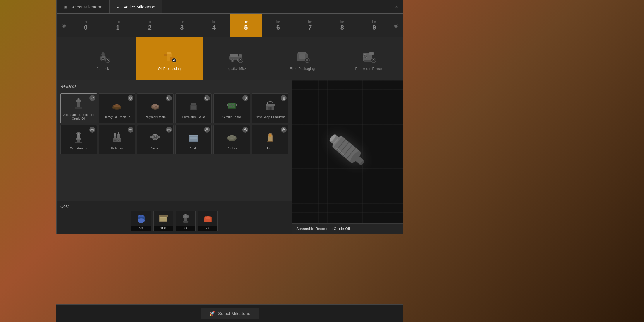 The width and height of the screenshot is (644, 322). Describe the element at coordinates (193, 148) in the screenshot. I see `reward-name-plastic: Plastic` at that location.